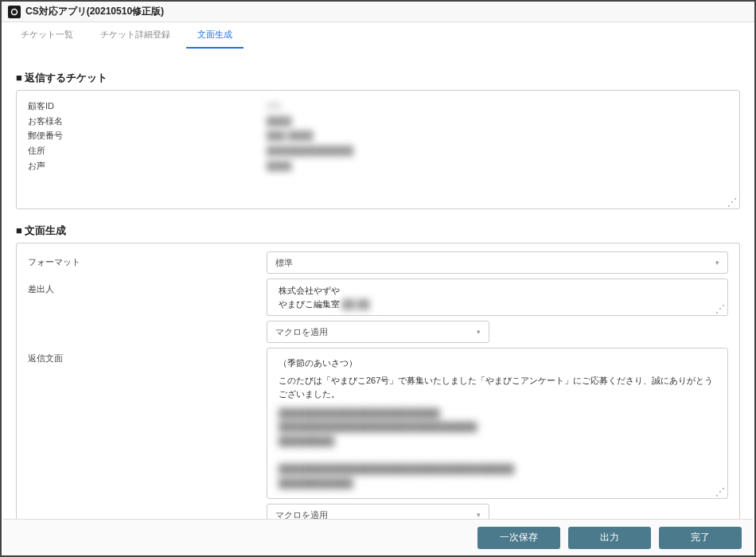  I want to click on tab-bar: チケット一覧 チケット詳細登録 文面生成, so click(378, 35).